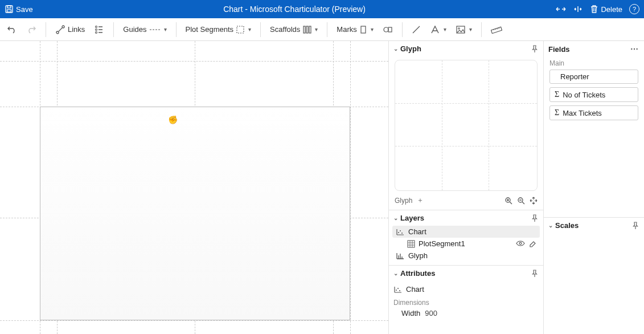 This screenshot has width=644, height=334. Describe the element at coordinates (416, 30) in the screenshot. I see `line-icon` at that location.